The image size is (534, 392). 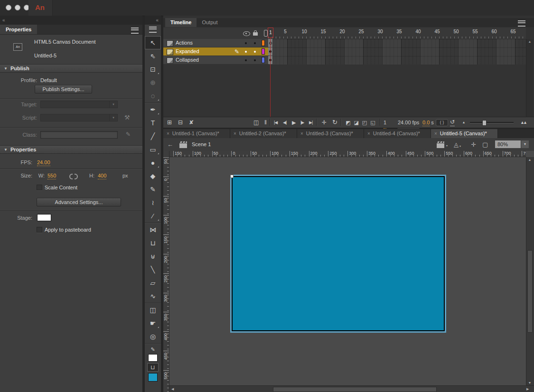 What do you see at coordinates (127, 118) in the screenshot?
I see `script-wrench-icon: ⚒` at bounding box center [127, 118].